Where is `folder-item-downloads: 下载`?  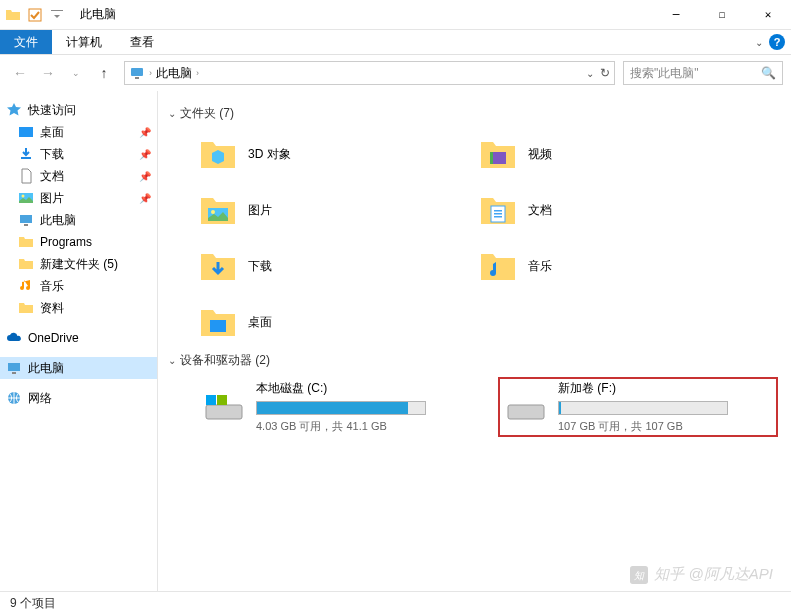 folder-item-downloads: 下载 is located at coordinates (328, 266).